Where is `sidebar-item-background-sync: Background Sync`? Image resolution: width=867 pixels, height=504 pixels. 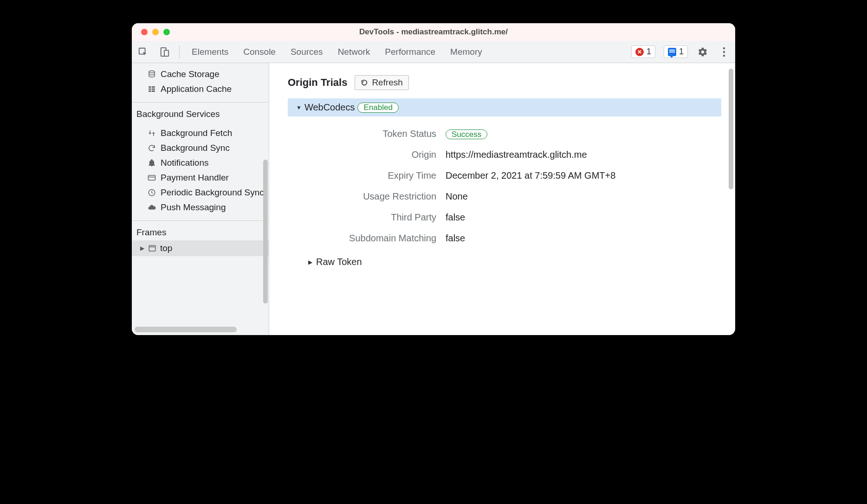 sidebar-item-background-sync: Background Sync is located at coordinates (201, 148).